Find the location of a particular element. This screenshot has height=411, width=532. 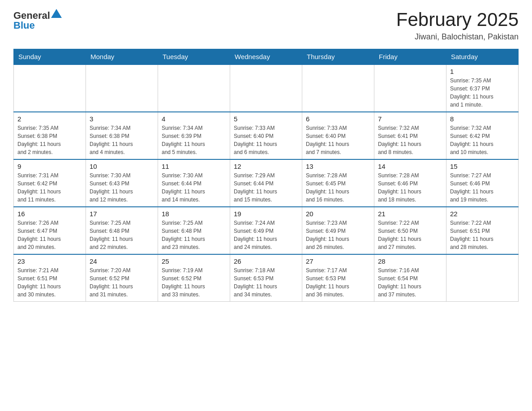

day-info: Sunrise: 7:34 AM Sunset: 6:39 PM Dayligh… is located at coordinates (194, 140).